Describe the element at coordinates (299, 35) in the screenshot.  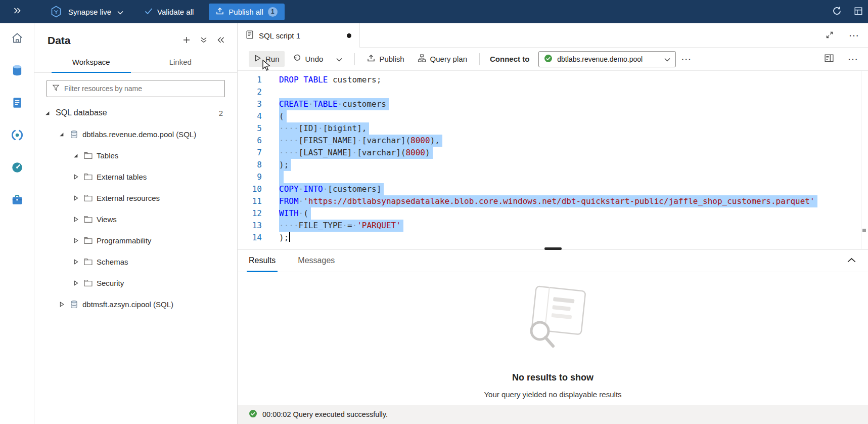
I see `tab-sql-script-1: SQL script 1` at that location.